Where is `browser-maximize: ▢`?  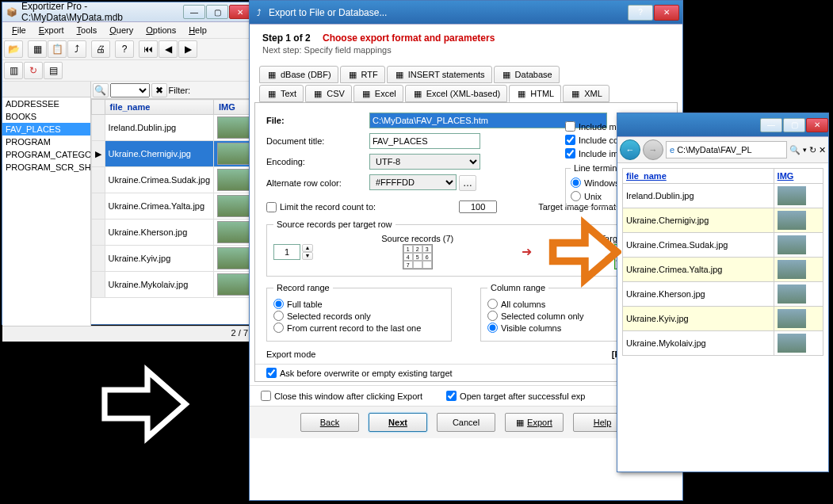 browser-maximize: ▢ is located at coordinates (794, 125).